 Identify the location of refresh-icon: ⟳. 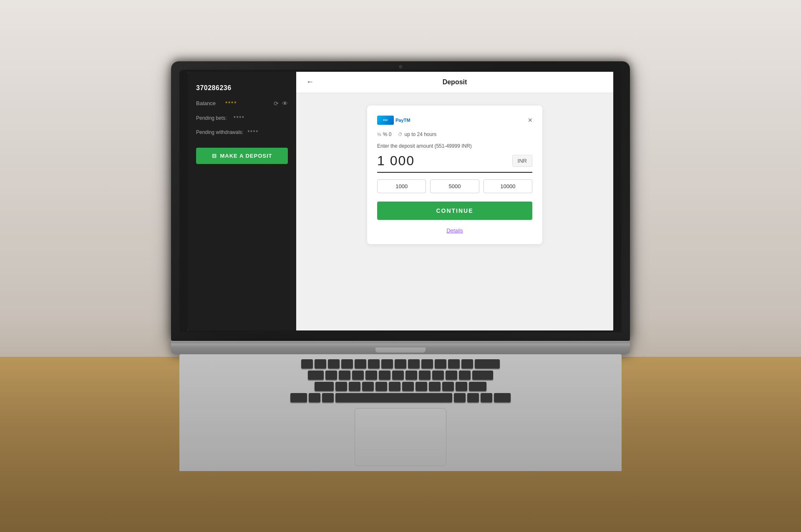
(276, 103).